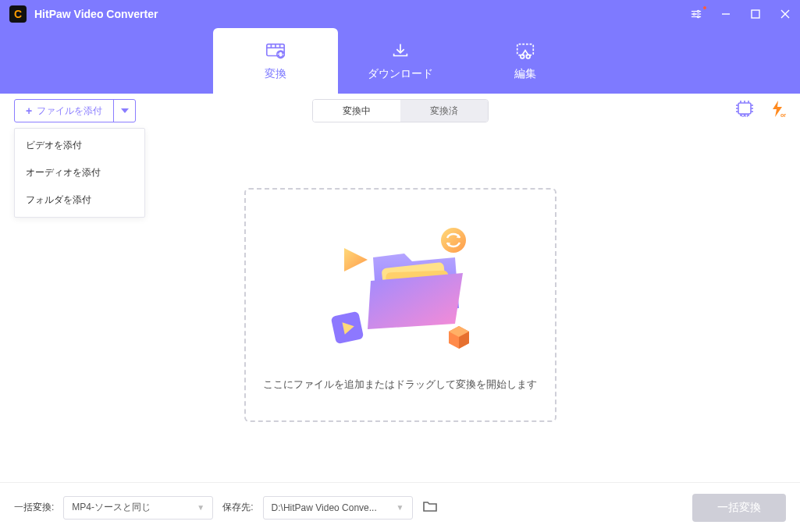 This screenshot has width=800, height=532. I want to click on maximize-icon, so click(756, 14).